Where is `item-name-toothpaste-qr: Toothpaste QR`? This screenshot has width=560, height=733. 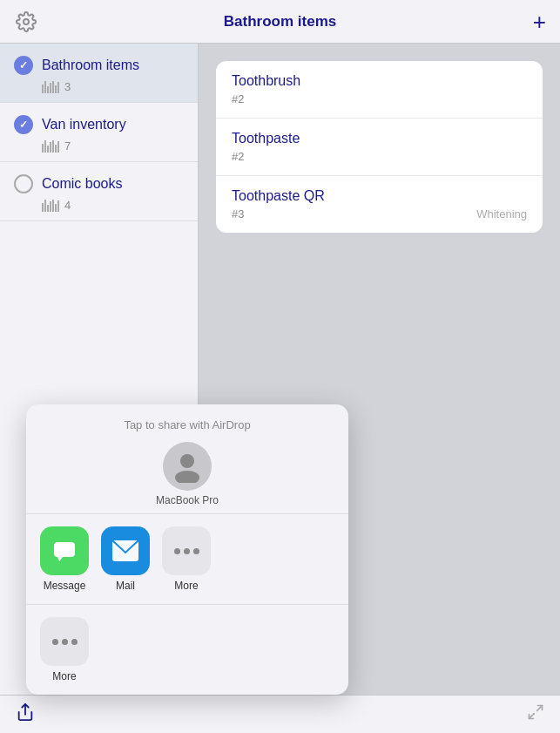
item-name-toothpaste-qr: Toothpaste QR is located at coordinates (380, 196).